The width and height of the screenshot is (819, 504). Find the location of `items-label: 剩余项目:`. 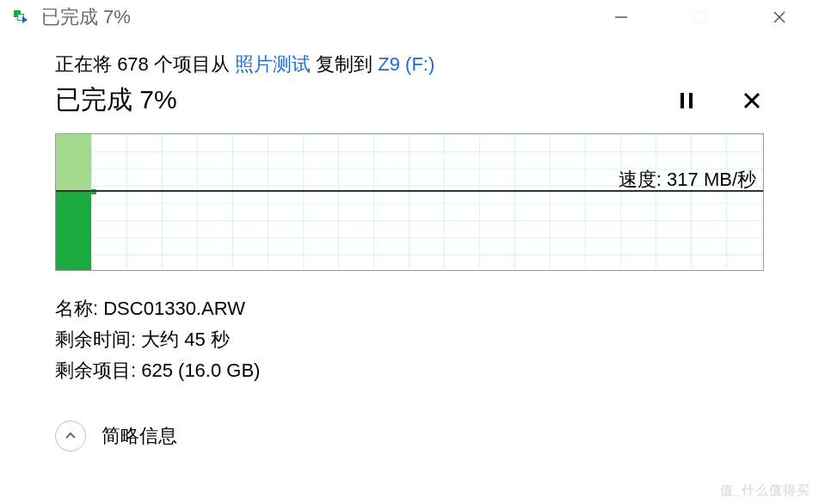

items-label: 剩余项目: is located at coordinates (98, 370).